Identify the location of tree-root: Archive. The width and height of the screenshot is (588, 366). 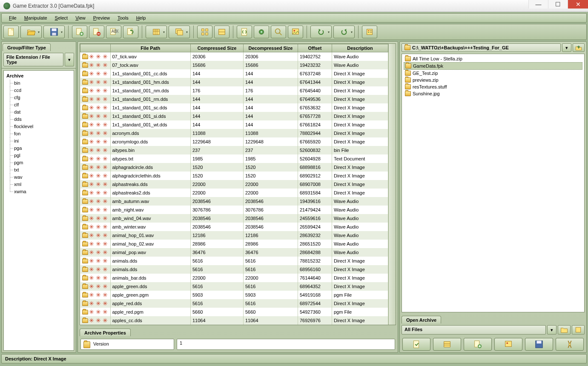
(39, 76).